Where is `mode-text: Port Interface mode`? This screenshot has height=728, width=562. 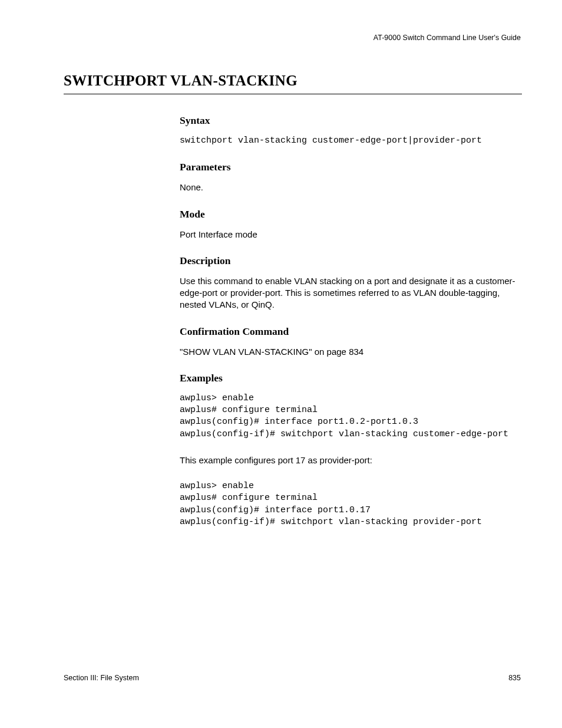
mode-text: Port Interface mode is located at coordinates (351, 235).